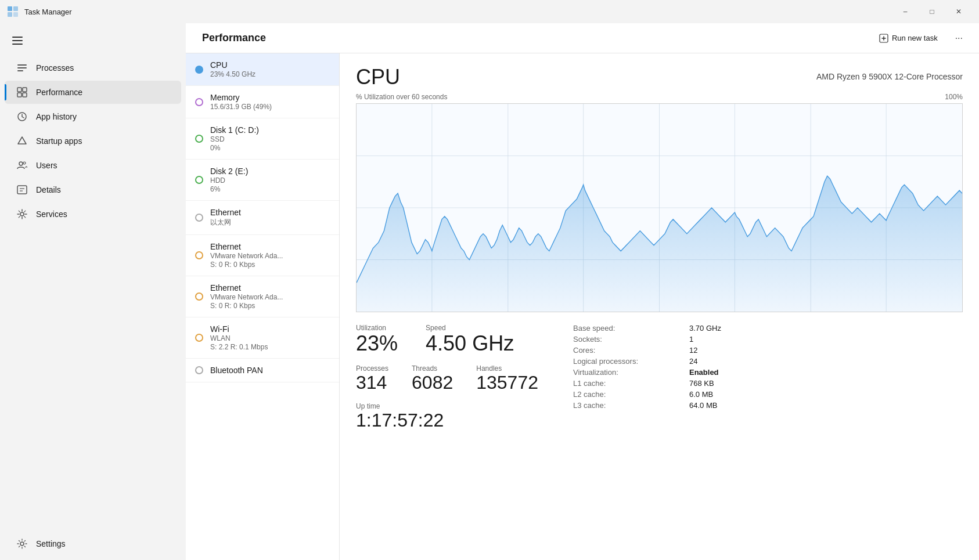 The width and height of the screenshot is (979, 560). What do you see at coordinates (631, 339) in the screenshot?
I see `sockets-label: Sockets:` at bounding box center [631, 339].